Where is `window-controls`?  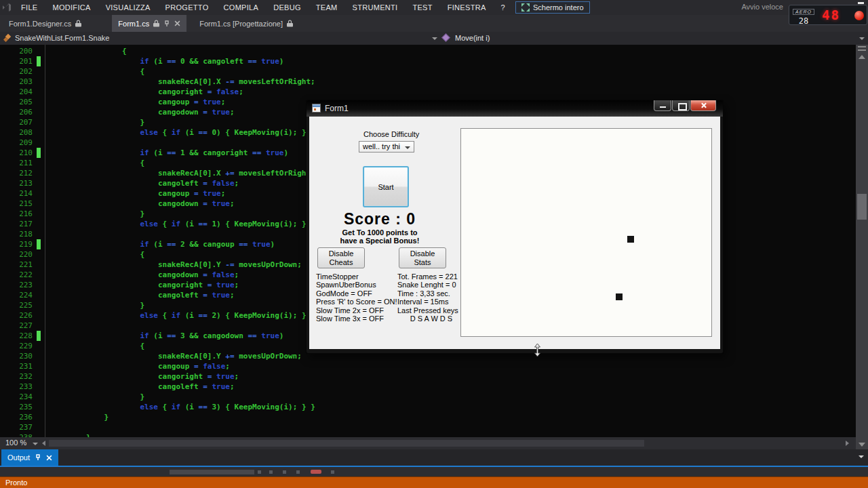 window-controls is located at coordinates (685, 106).